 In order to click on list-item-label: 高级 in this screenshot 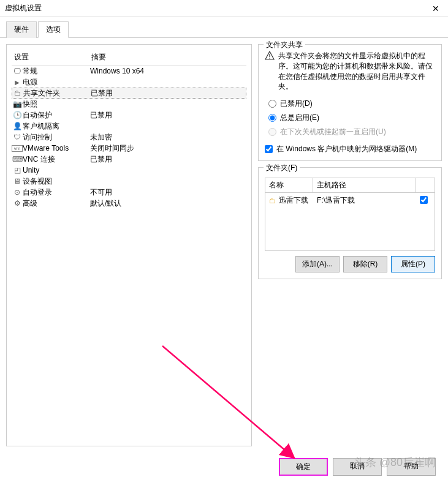, I will do `click(56, 203)`.